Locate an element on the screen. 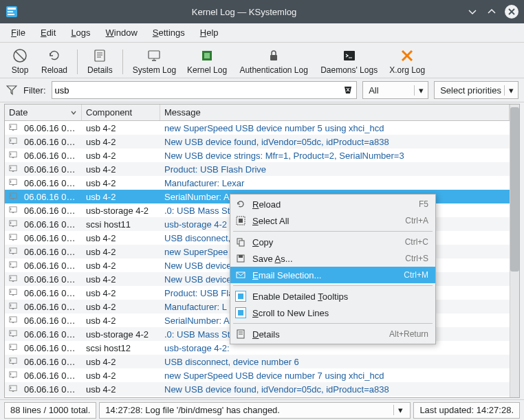 Image resolution: width=524 pixels, height=420 pixels. cell-date: 06.06.16 03:56 is located at coordinates (51, 169).